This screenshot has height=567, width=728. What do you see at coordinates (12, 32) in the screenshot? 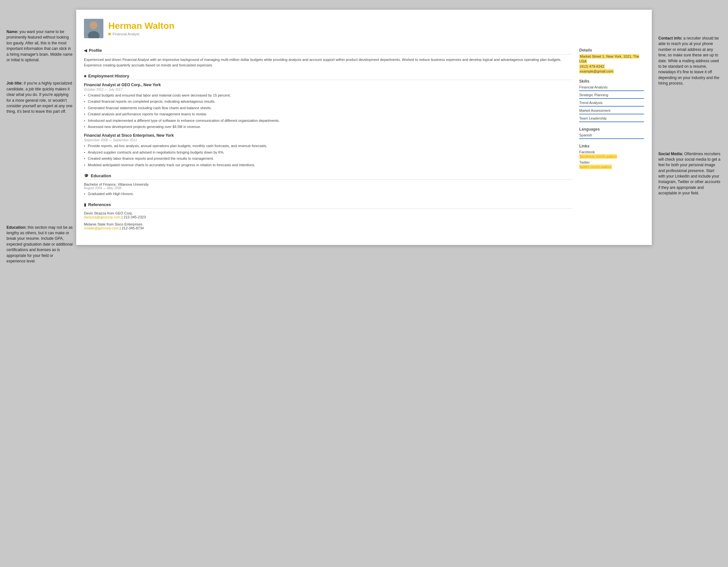
I see `name-annotation-label: Name:` at bounding box center [12, 32].